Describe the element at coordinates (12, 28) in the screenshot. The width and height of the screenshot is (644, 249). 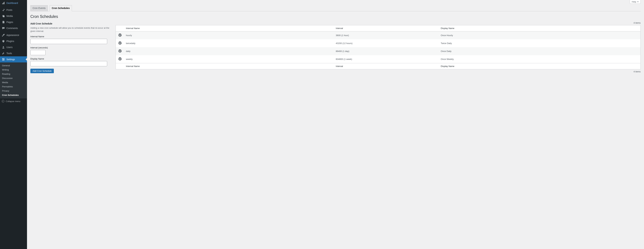
I see `sidebar-item-label: Comments` at that location.